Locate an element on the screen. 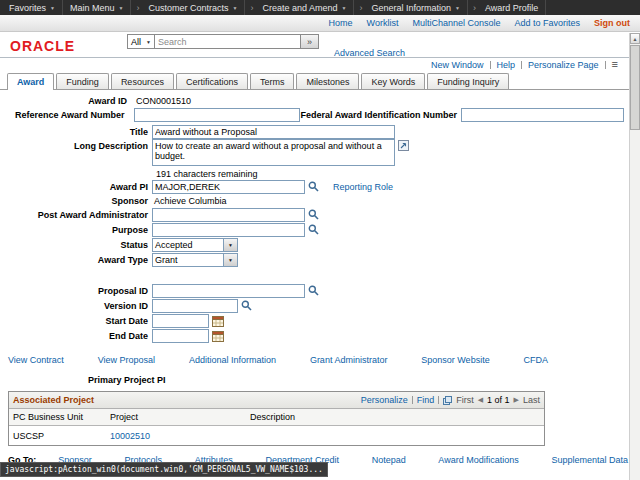 Image resolution: width=640 pixels, height=480 pixels. find-link: Find is located at coordinates (426, 400).